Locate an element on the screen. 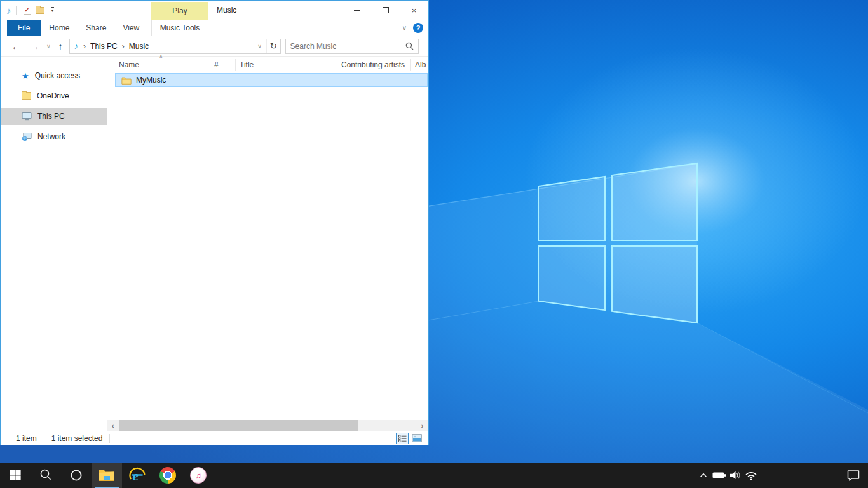  scrollbar-track is located at coordinates (268, 426).